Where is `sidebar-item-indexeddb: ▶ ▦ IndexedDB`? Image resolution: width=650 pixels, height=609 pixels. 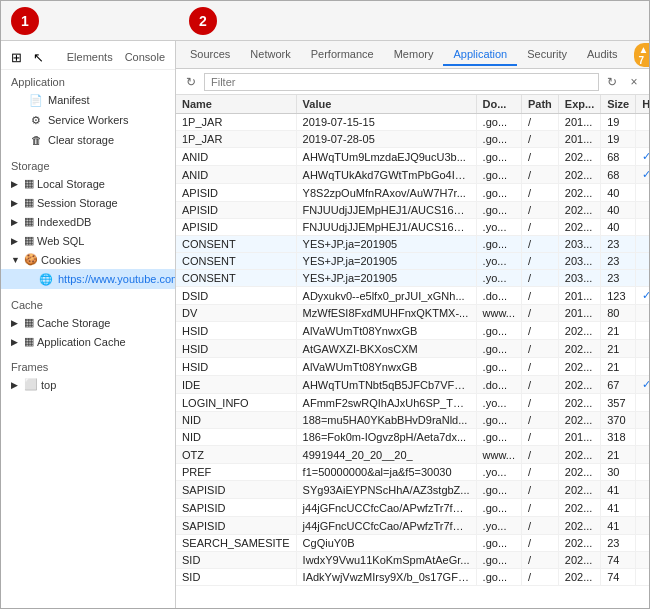
sidebar-item-indexeddb: ▶ ▦ IndexedDB is located at coordinates (88, 222).